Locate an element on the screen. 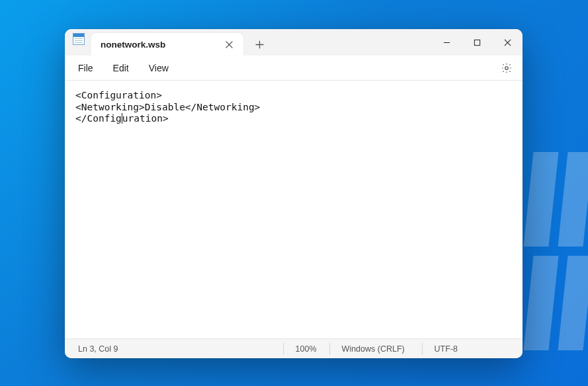 This screenshot has width=588, height=386. new-tab-button is located at coordinates (259, 44).